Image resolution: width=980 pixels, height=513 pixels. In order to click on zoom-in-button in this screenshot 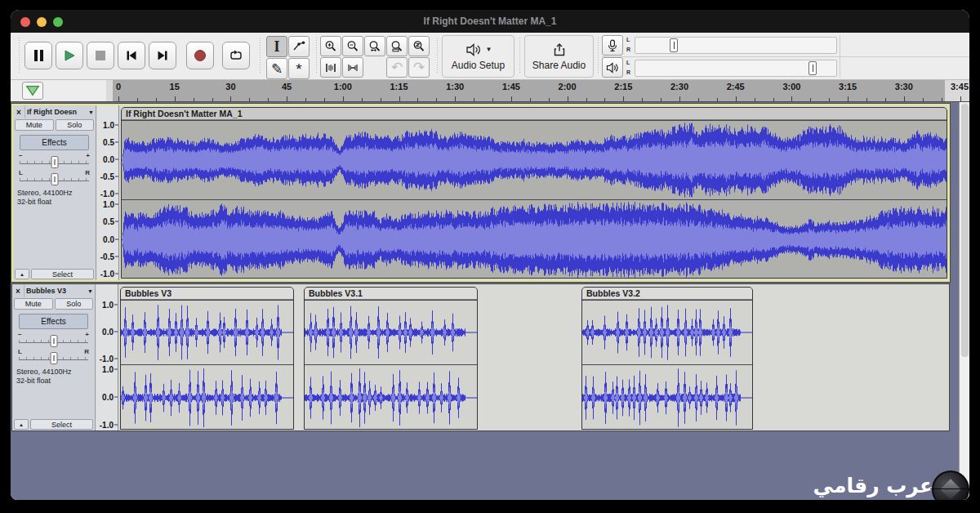, I will do `click(331, 46)`.